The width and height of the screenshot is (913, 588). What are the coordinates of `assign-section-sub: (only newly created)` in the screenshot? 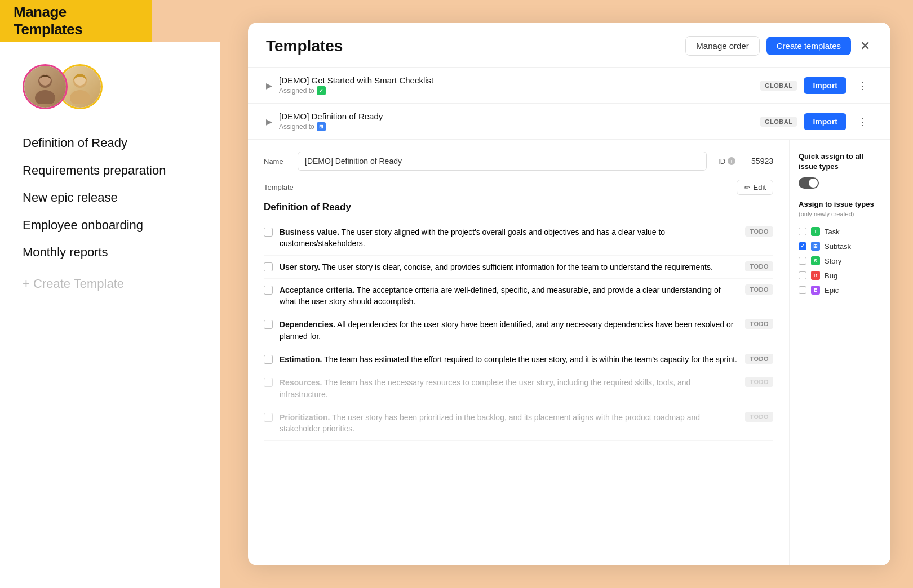 It's located at (840, 214).